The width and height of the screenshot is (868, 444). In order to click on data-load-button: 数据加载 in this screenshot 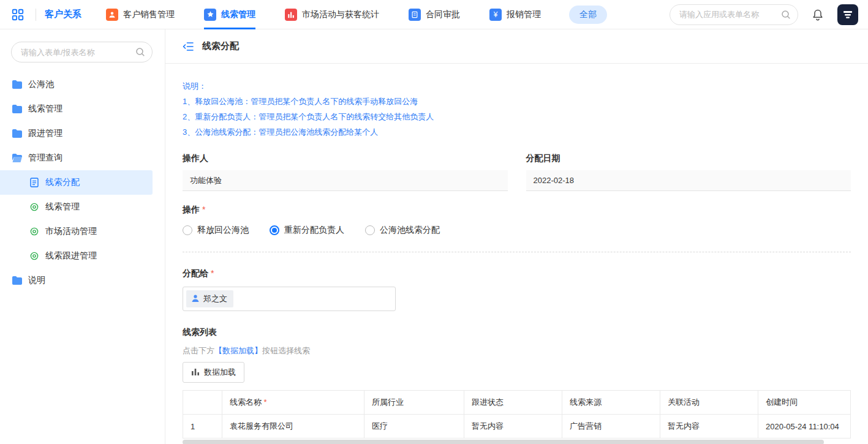, I will do `click(213, 372)`.